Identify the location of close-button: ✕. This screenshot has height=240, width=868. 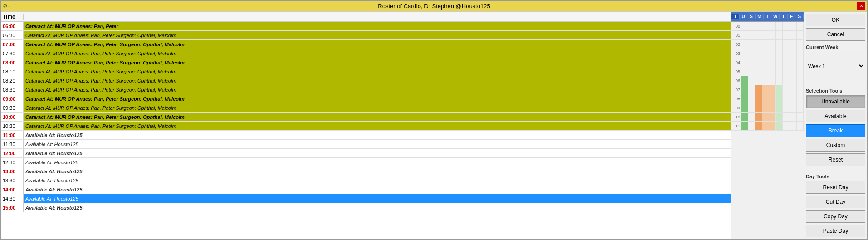
(861, 6).